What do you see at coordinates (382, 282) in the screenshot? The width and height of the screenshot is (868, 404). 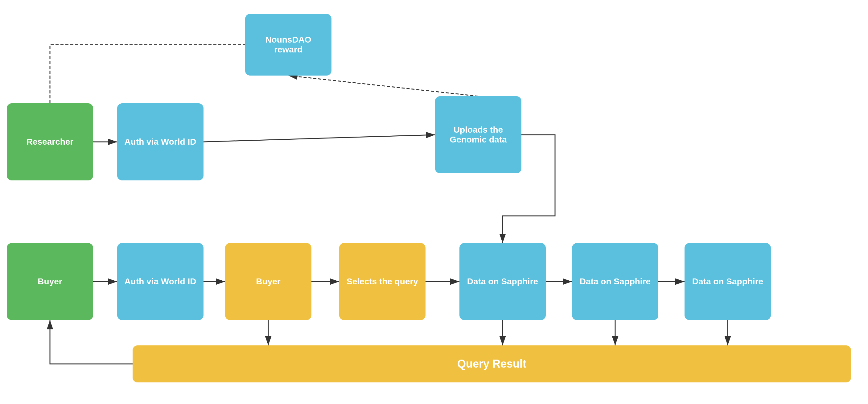 I see `selects-query-node: Selects the query` at bounding box center [382, 282].